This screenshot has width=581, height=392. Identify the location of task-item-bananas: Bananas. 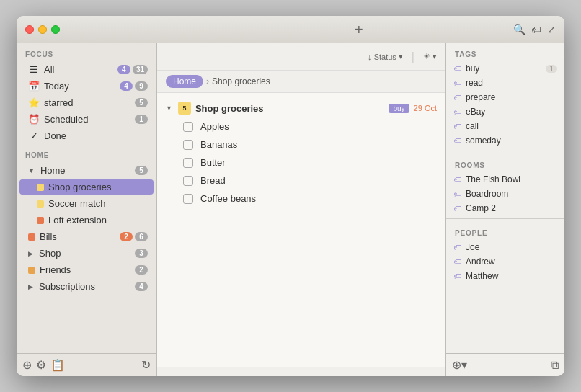
(301, 144).